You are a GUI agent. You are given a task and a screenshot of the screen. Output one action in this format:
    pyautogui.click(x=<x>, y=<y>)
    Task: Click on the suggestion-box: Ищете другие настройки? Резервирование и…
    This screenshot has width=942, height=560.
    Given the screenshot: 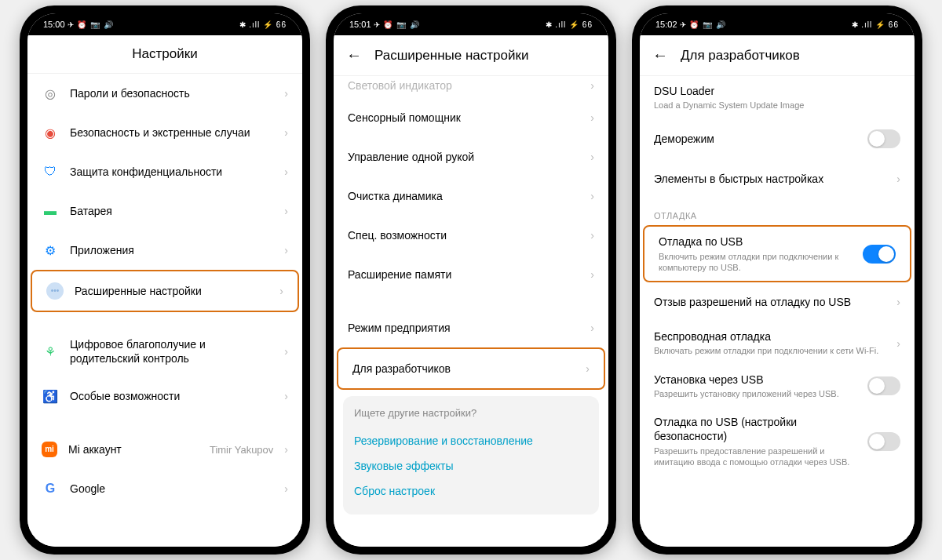 What is the action you would take?
    pyautogui.click(x=471, y=455)
    